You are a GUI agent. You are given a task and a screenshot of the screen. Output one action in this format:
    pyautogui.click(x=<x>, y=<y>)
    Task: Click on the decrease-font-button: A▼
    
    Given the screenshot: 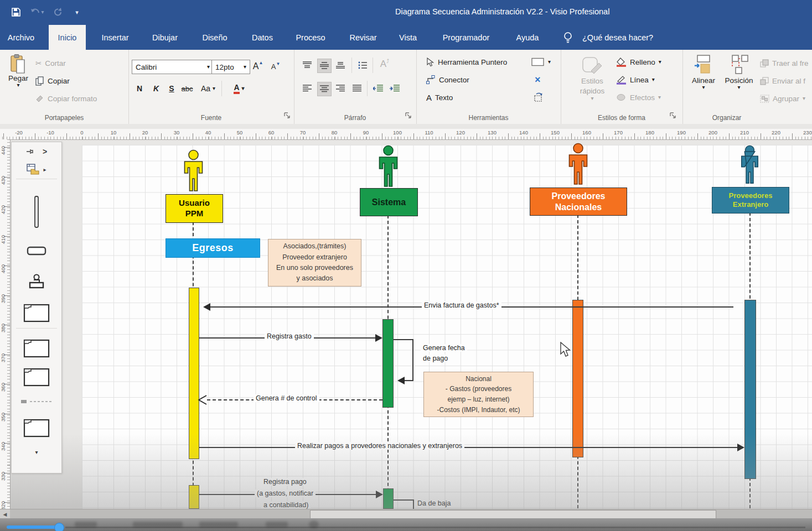 What is the action you would take?
    pyautogui.click(x=276, y=66)
    